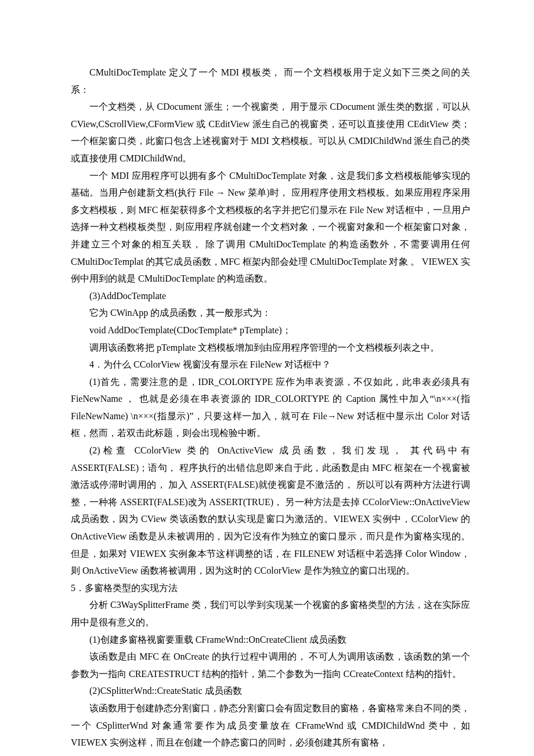 The image size is (534, 756). I want to click on paragraph-7: 4．为什么 CColorView 视窗没有显示在 FileNew 对话框中？, so click(270, 365).